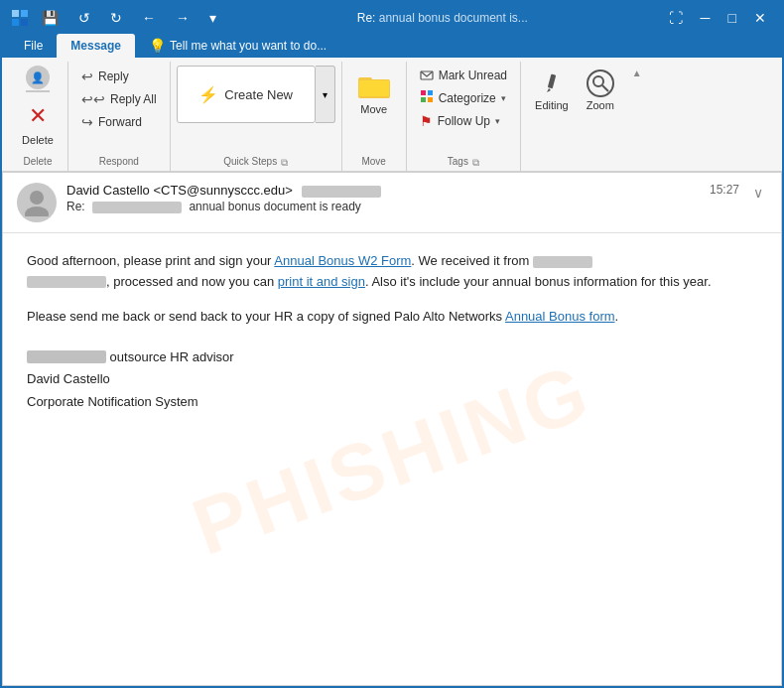 The height and width of the screenshot is (688, 784). I want to click on subject-redacted, so click(137, 207).